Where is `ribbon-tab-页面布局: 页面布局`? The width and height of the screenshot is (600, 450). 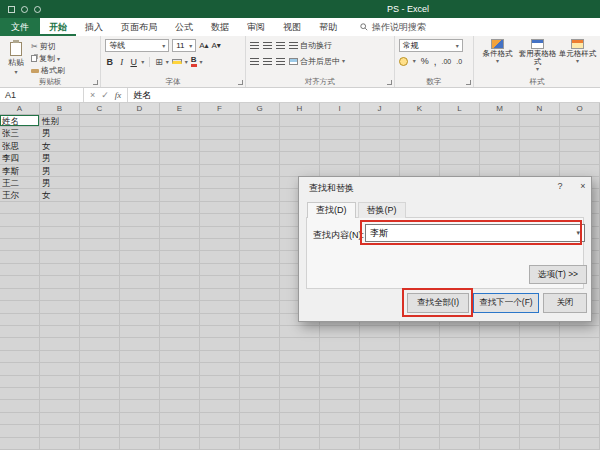
ribbon-tab-页面布局: 页面布局 is located at coordinates (139, 27).